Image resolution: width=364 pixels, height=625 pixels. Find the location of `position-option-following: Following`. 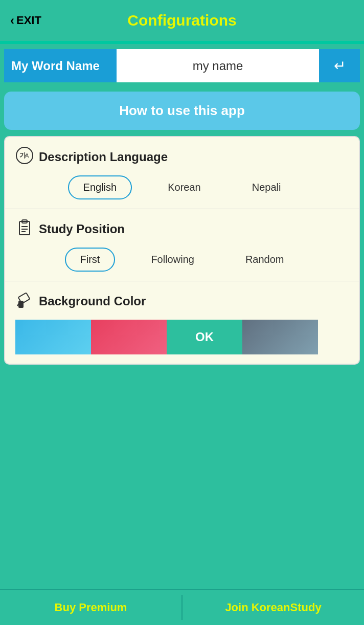

position-option-following: Following is located at coordinates (172, 260).